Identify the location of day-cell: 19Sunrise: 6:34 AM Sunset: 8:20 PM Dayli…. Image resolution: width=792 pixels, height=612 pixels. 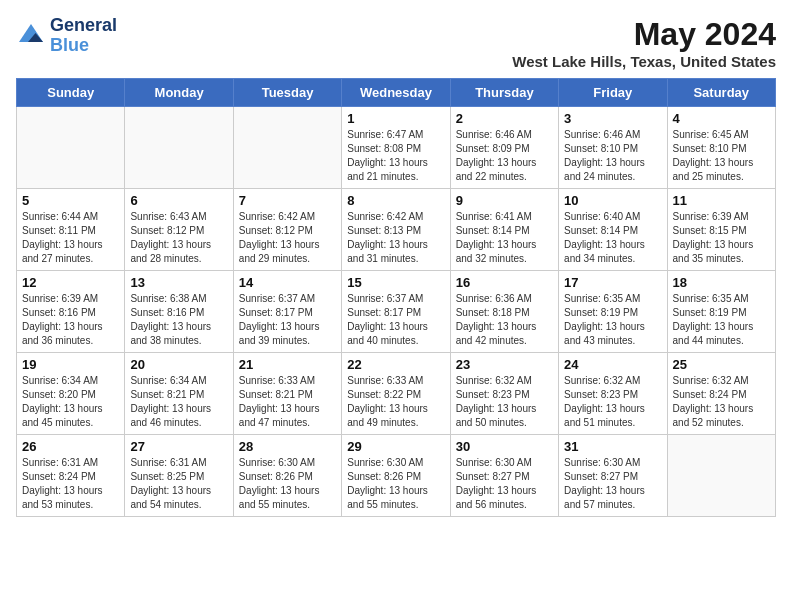
(71, 394).